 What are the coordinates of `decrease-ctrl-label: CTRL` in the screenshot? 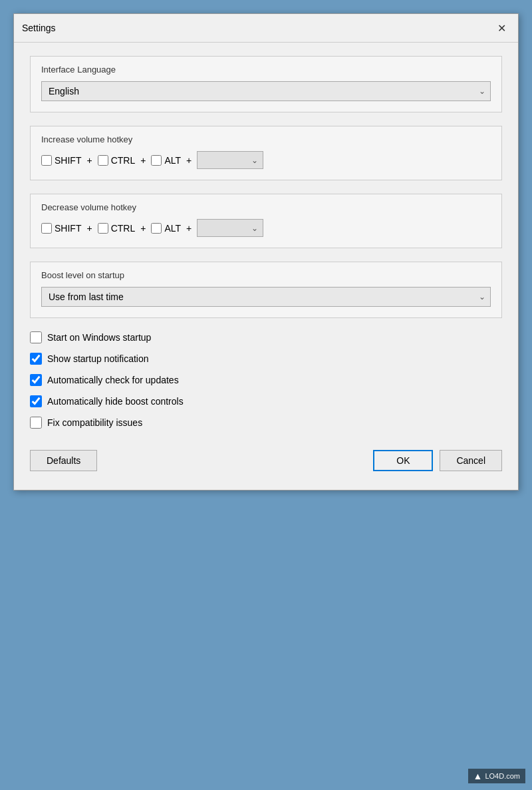 It's located at (124, 228).